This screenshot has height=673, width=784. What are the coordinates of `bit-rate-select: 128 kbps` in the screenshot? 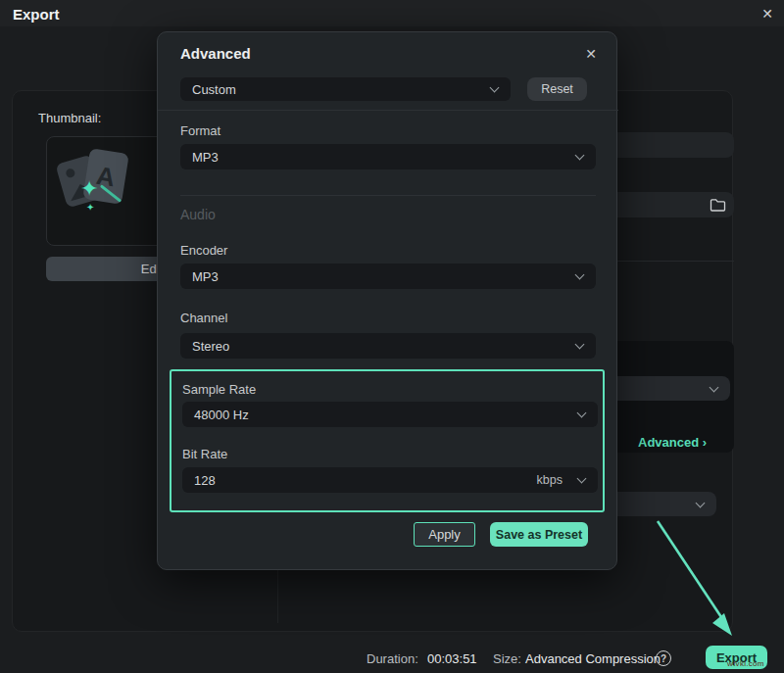 It's located at (390, 480).